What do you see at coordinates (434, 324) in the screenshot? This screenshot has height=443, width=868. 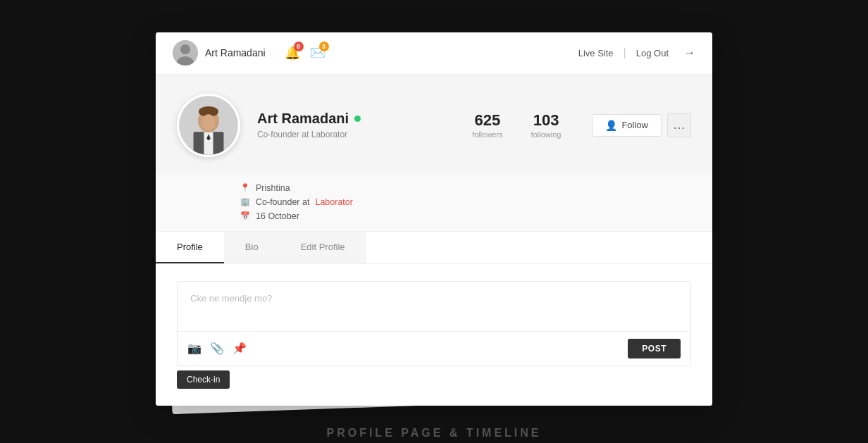 I see `post-box: Cke ne mendje mo? 📷 📎 📌 POST` at bounding box center [434, 324].